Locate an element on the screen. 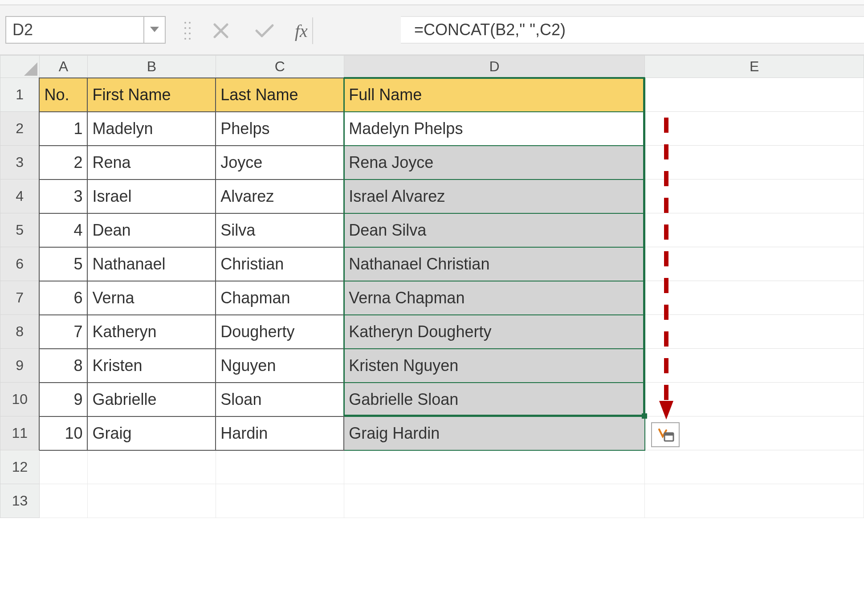  enter-button is located at coordinates (265, 31).